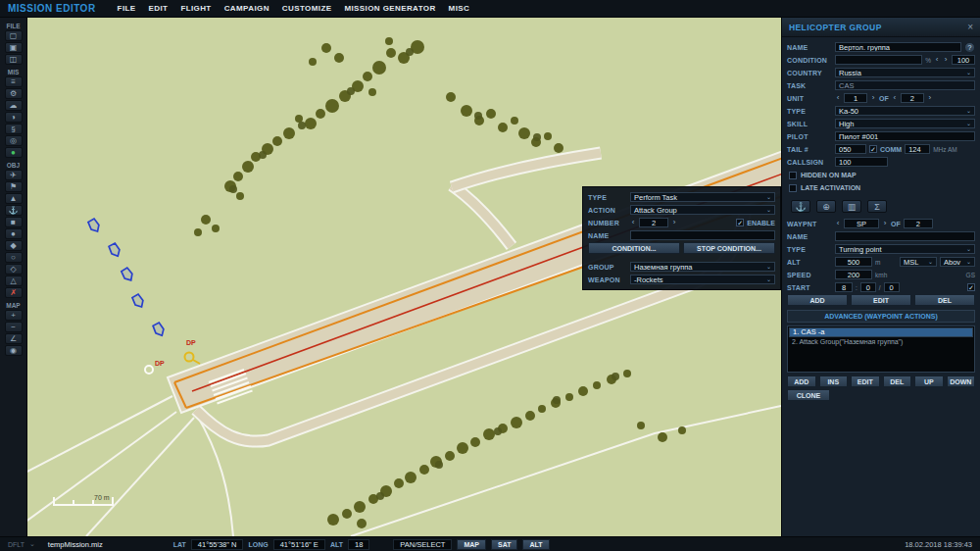 Image resolution: width=980 pixels, height=551 pixels. Describe the element at coordinates (654, 223) in the screenshot. I see `task-number-value: 2` at that location.